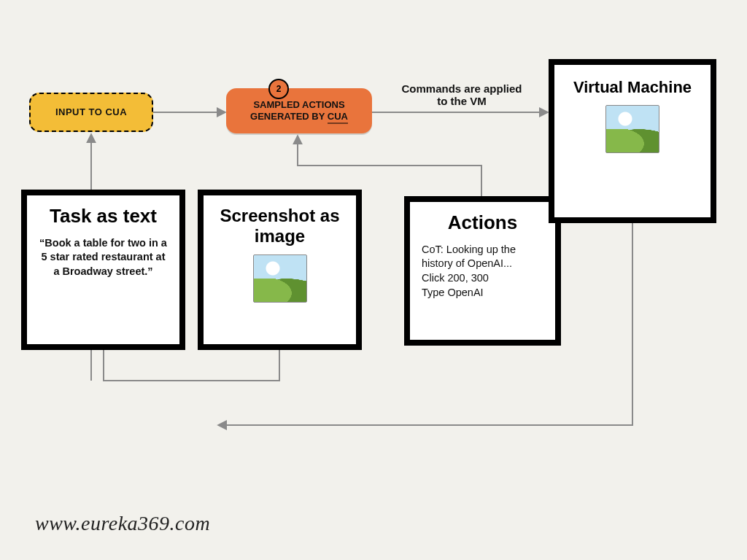 The width and height of the screenshot is (747, 560). What do you see at coordinates (280, 270) in the screenshot?
I see `box-screenshot-as-image: Screenshot as image` at bounding box center [280, 270].